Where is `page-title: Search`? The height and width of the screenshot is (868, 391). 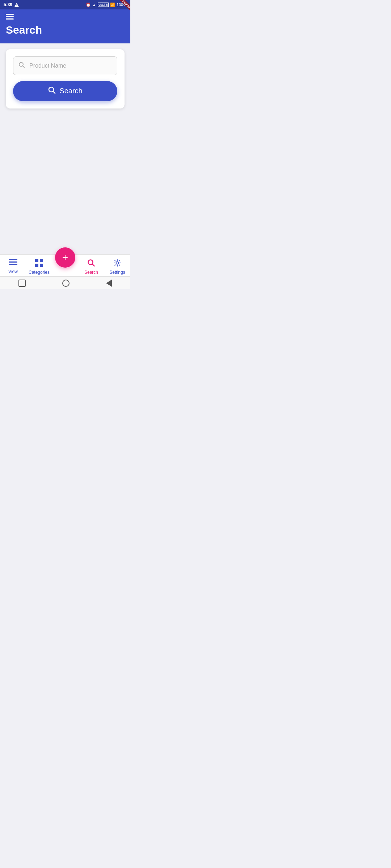 page-title: Search is located at coordinates (65, 30).